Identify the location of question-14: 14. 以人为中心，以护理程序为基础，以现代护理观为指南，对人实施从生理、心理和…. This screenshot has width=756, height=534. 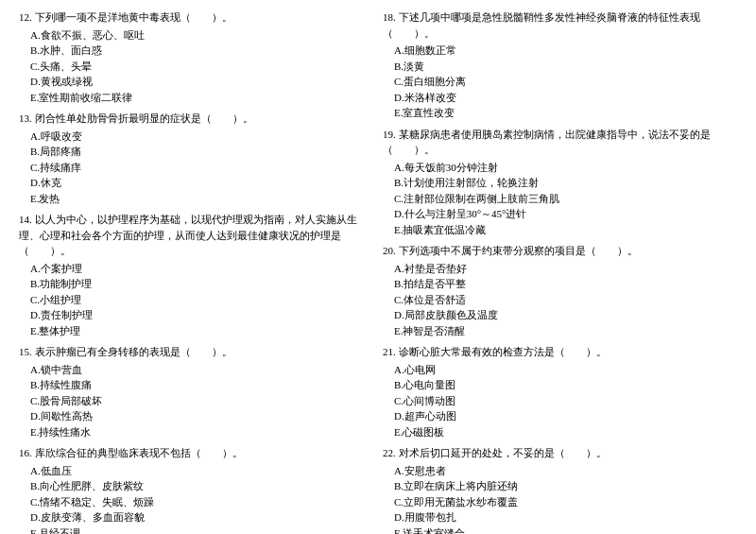
(197, 275).